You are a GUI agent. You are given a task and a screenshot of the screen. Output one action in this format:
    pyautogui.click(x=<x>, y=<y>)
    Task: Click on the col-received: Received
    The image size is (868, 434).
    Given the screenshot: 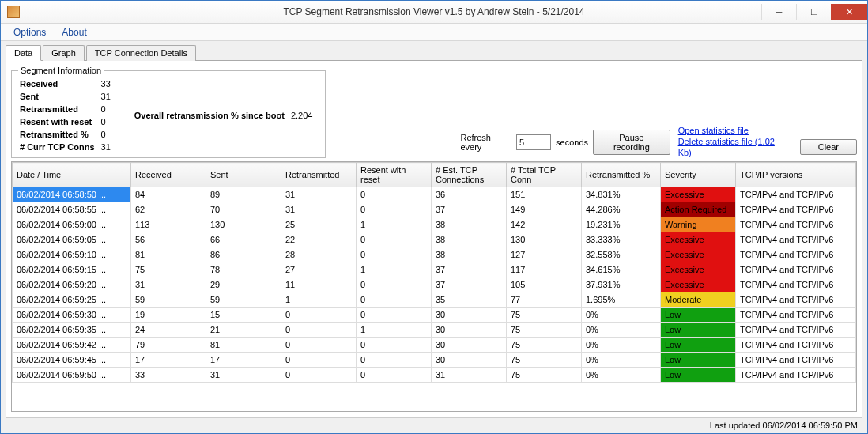 What is the action you would take?
    pyautogui.click(x=169, y=175)
    